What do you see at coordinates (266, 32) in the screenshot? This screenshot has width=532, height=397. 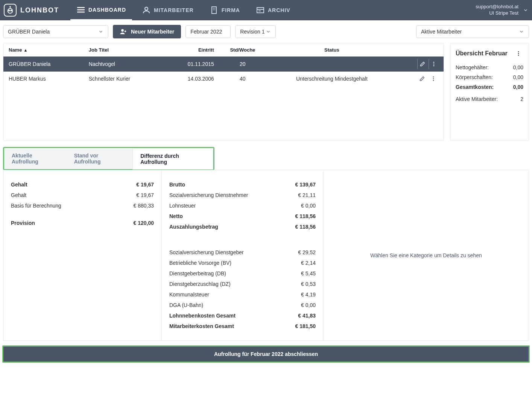 I see `toolbar: GRÜBER Daniela Neuer Mitarbeiter Februar…` at bounding box center [266, 32].